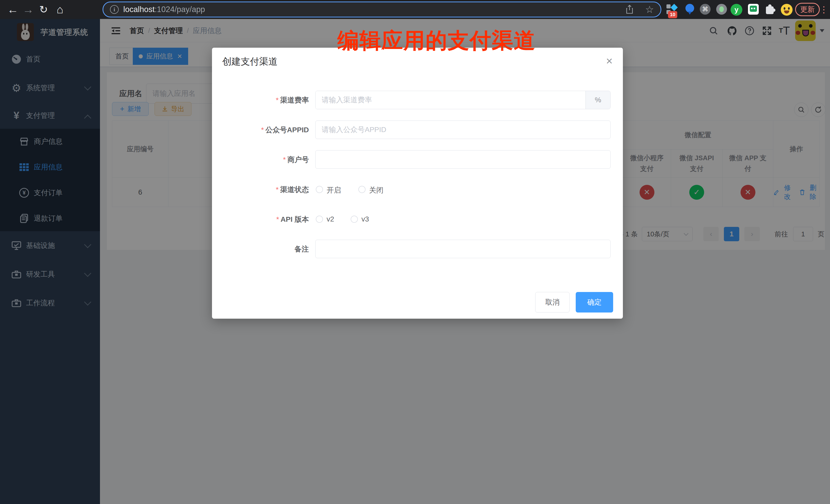  Describe the element at coordinates (807, 9) in the screenshot. I see `browser-update-label: 更新` at that location.